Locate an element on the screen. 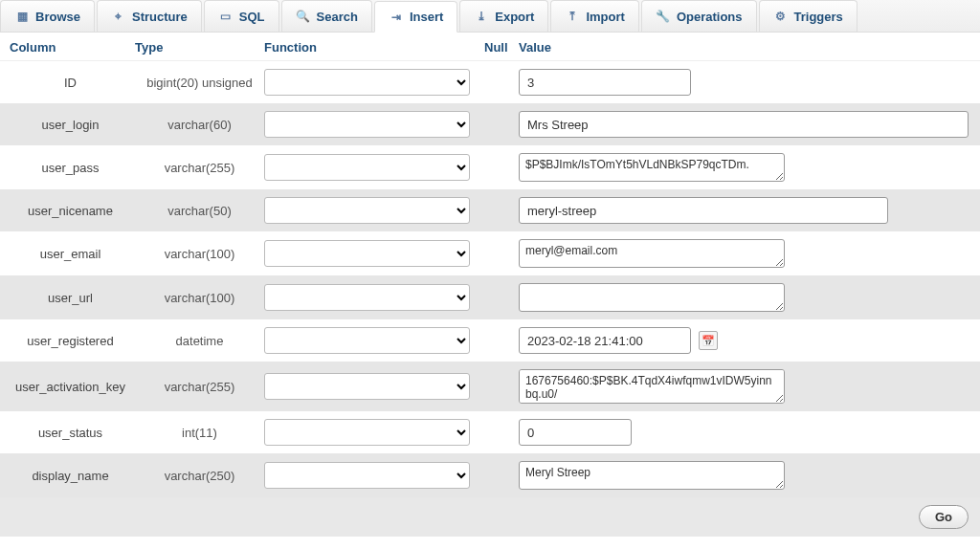  tab-label: Triggers is located at coordinates (819, 17).